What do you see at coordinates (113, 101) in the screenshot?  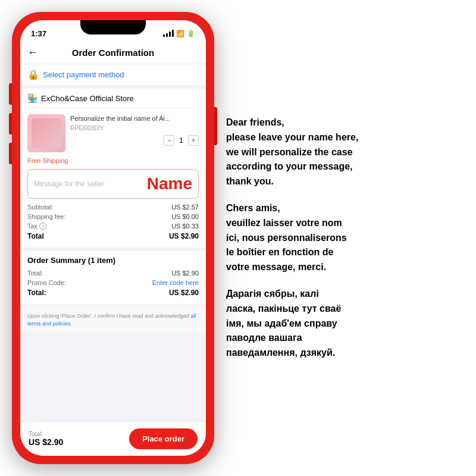 I see `store-header: 🏪 ExCho&Case Official Store` at bounding box center [113, 101].